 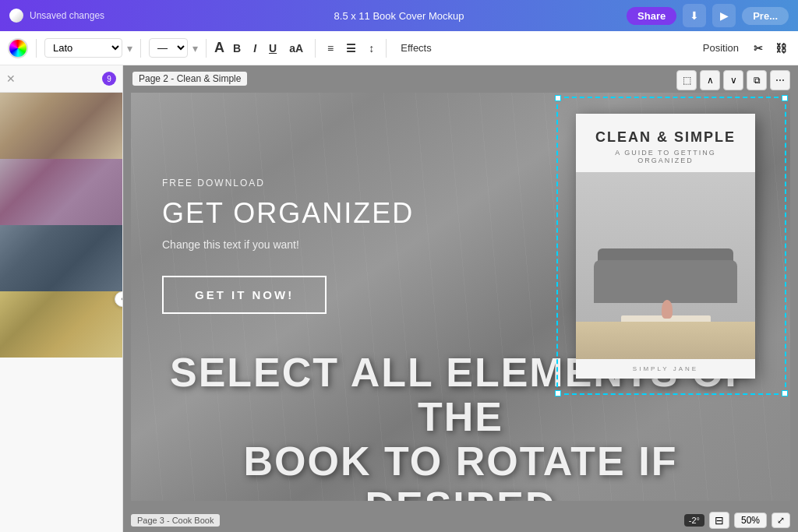 What do you see at coordinates (666, 246) in the screenshot?
I see `book-cover: CLEAN & SIMPLE A GUIDE TO GETTING ORGANI…` at bounding box center [666, 246].